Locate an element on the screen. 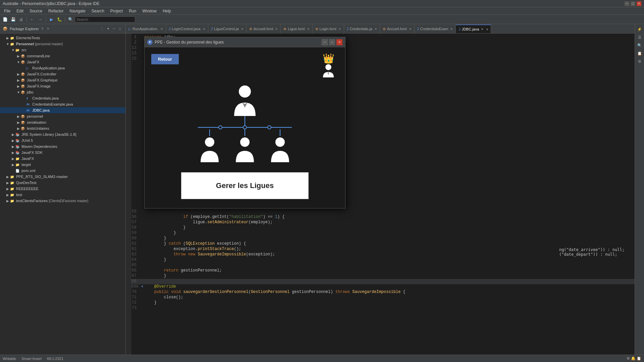 The image size is (644, 362). tree-item-ppe-bts: ▶ 📁 PPE_BTS_SIO_SLAM2-master is located at coordinates (63, 177).